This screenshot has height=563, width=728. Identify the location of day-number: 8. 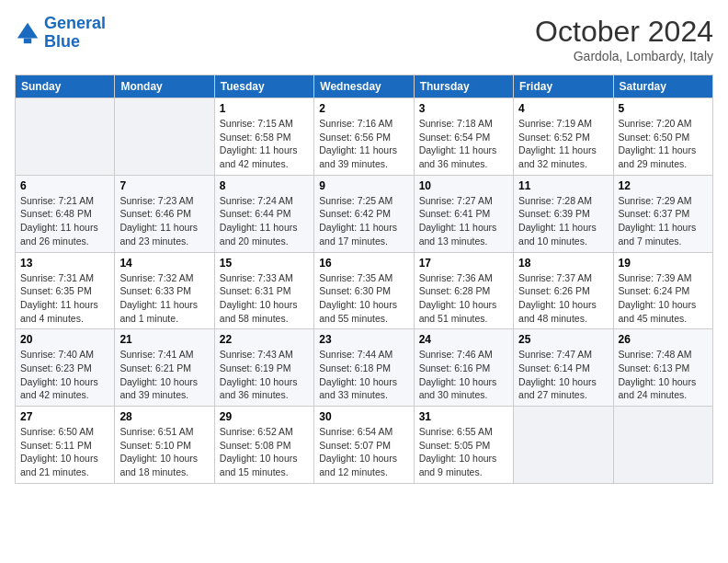
(265, 186).